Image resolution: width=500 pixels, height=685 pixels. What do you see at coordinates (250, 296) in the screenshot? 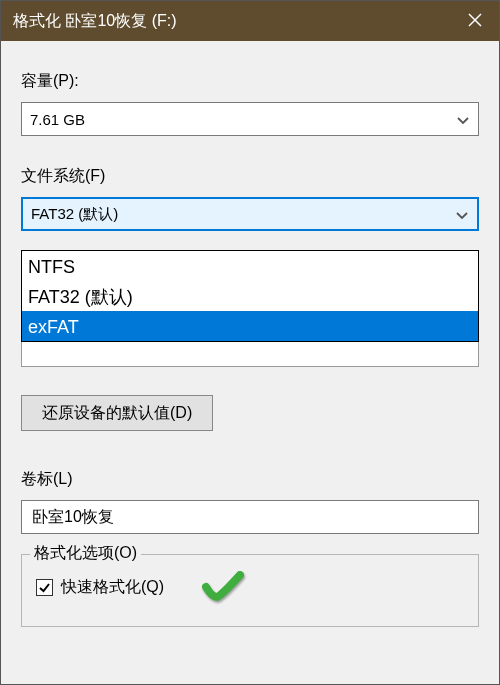
I see `filesystem-dropdown-list: NTFS FAT32 (默认) exFAT` at bounding box center [250, 296].